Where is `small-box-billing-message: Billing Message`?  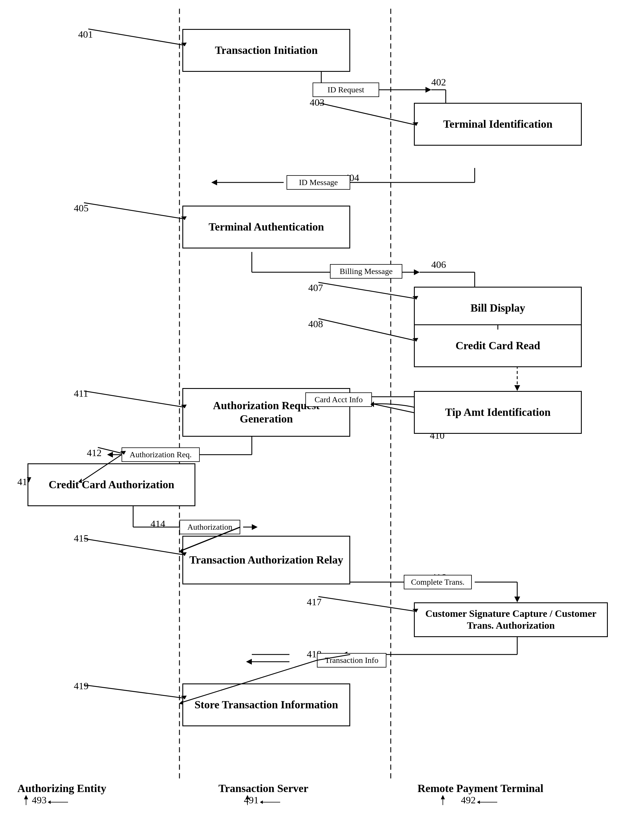
small-box-billing-message: Billing Message is located at coordinates (366, 271).